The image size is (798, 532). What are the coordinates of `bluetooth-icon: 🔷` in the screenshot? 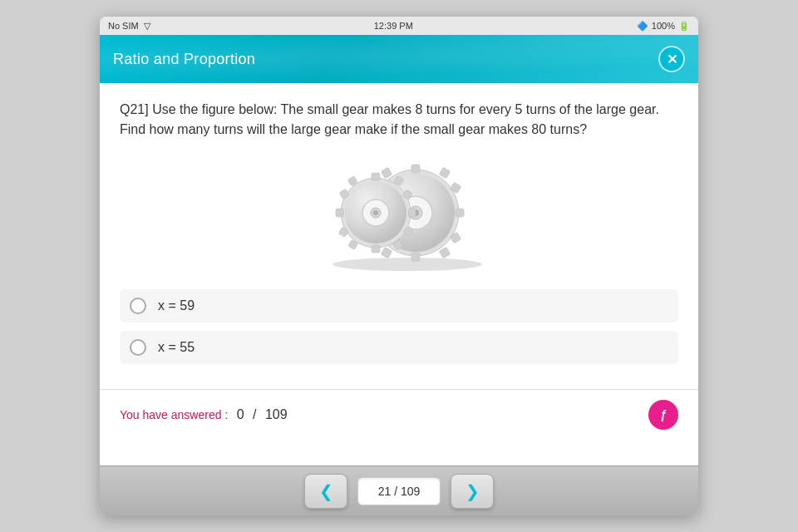 It's located at (643, 27).